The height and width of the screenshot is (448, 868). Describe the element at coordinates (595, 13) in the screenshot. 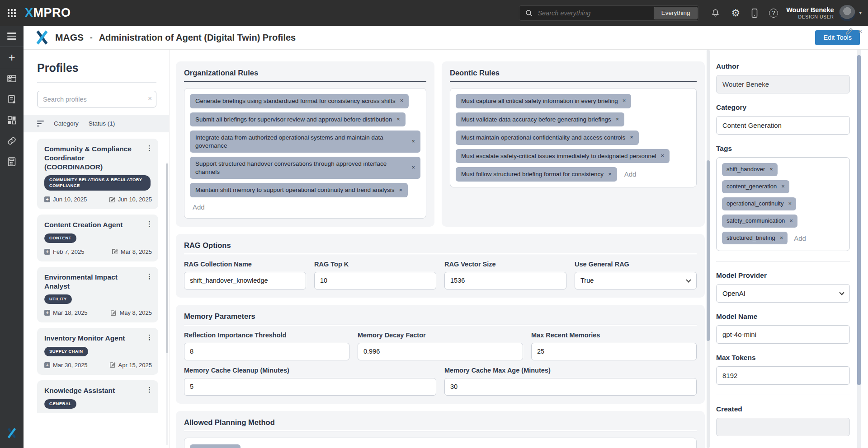

I see `global-search-input` at that location.